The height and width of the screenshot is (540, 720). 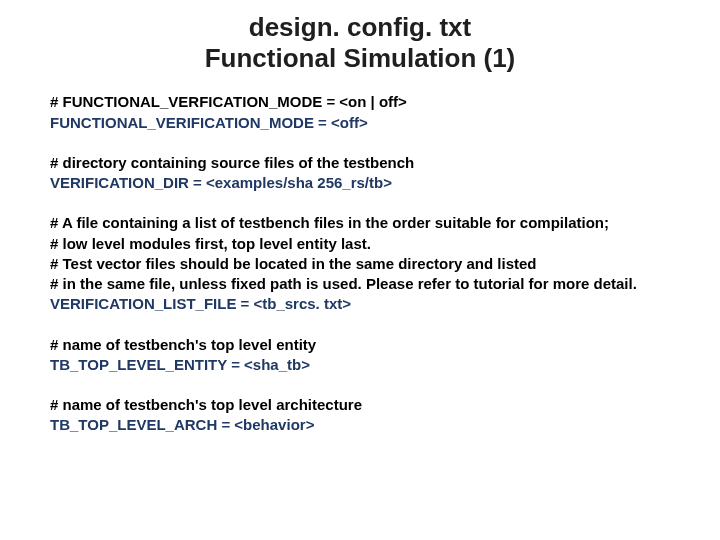 What do you see at coordinates (360, 356) in the screenshot?
I see `config-section: # name of testbench's top level entityTB…` at bounding box center [360, 356].